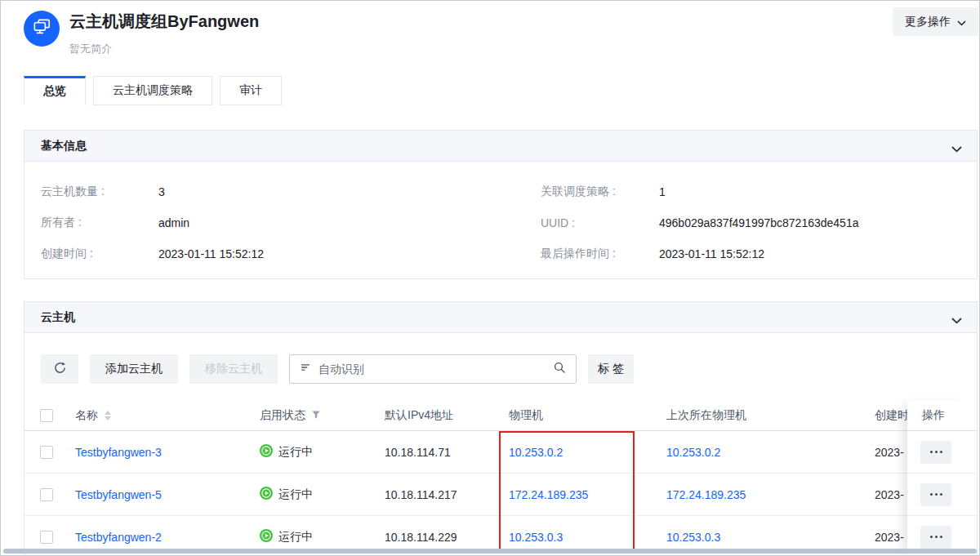 Image resolution: width=980 pixels, height=556 pixels. Describe the element at coordinates (759, 192) in the screenshot. I see `field-policy-count: 关联调度策略 : 1` at that location.